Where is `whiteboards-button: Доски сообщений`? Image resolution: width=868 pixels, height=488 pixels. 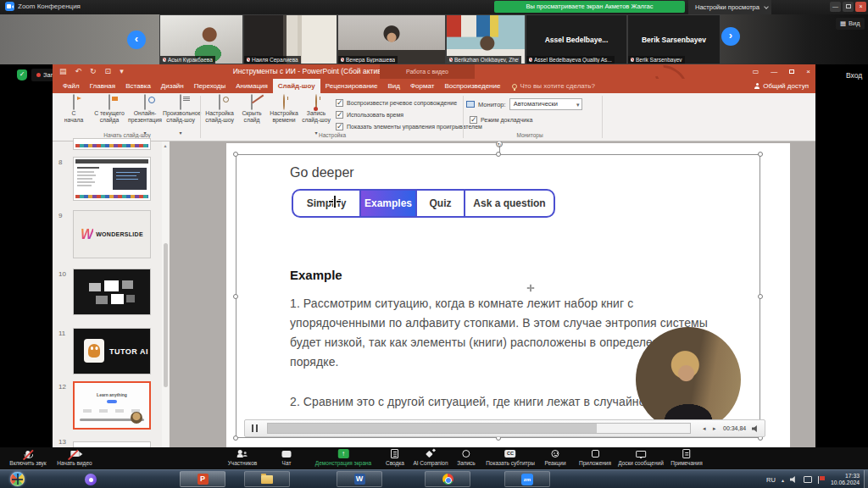
whiteboards-button: Доски сообщений is located at coordinates (641, 458).